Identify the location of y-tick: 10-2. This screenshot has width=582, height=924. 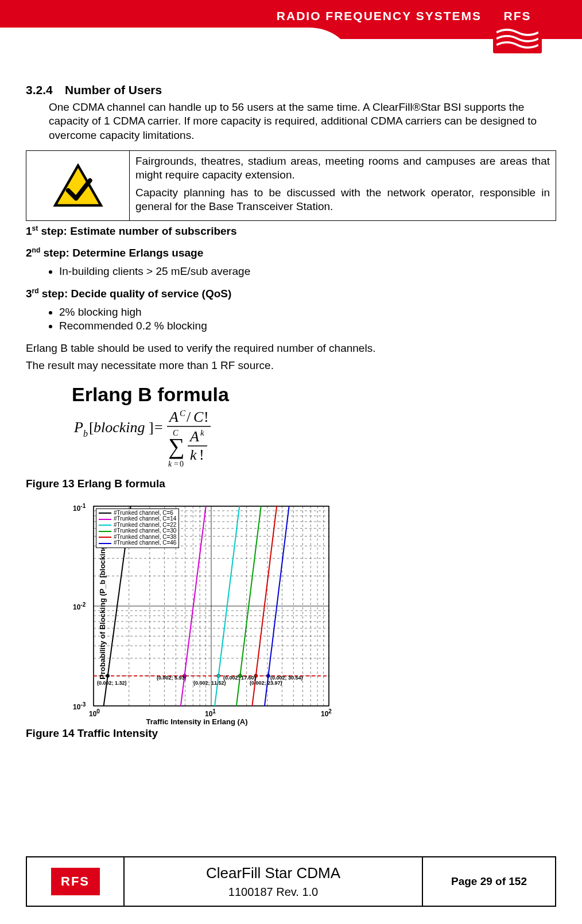
(79, 606).